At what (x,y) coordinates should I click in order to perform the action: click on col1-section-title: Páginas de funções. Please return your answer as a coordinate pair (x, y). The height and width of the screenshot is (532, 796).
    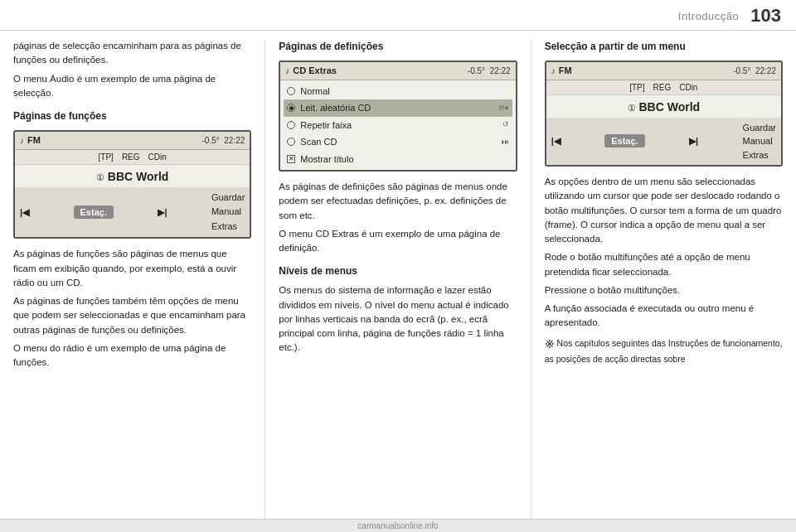
    Looking at the image, I should click on (133, 116).